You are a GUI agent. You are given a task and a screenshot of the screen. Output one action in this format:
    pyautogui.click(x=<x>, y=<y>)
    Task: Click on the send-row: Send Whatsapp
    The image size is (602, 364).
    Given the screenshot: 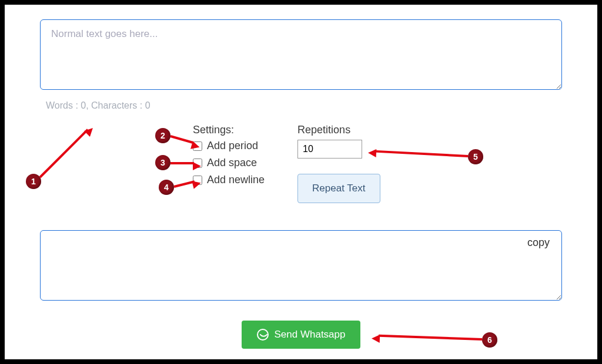 What is the action you would take?
    pyautogui.click(x=301, y=335)
    